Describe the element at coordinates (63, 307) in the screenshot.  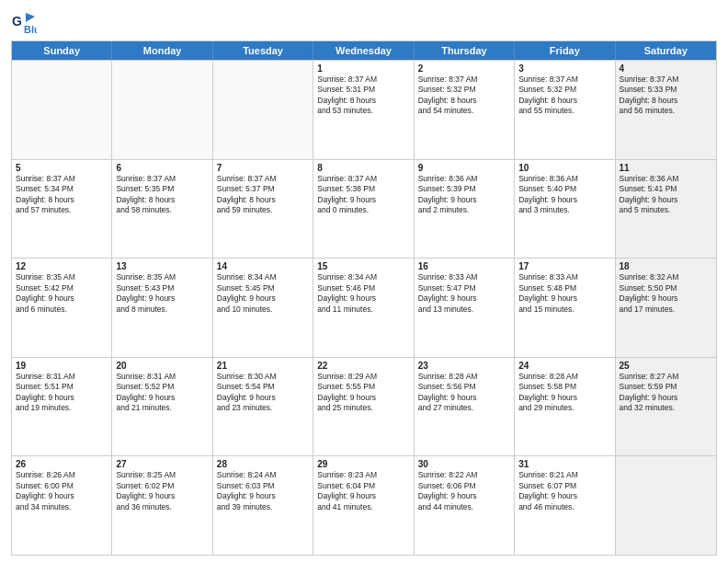
I see `calendar-cell-day-12: 12Sunrise: 8:35 AM Sunset: 5:42 PM Dayli…` at that location.